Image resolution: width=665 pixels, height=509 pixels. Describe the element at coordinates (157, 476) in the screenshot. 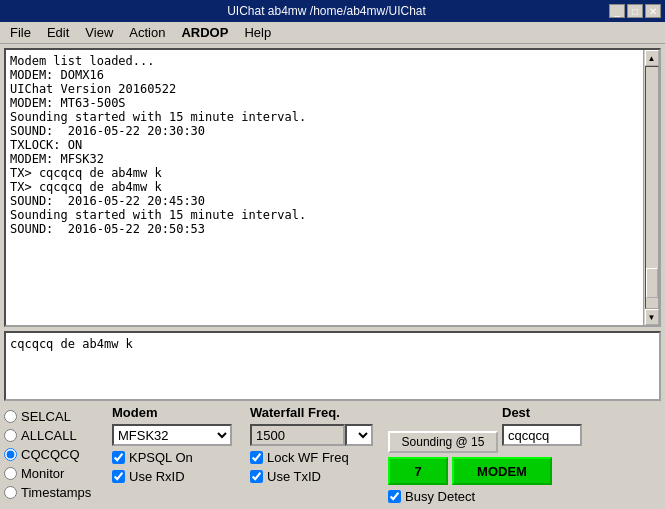

I see `userxid-label: Use RxID` at that location.